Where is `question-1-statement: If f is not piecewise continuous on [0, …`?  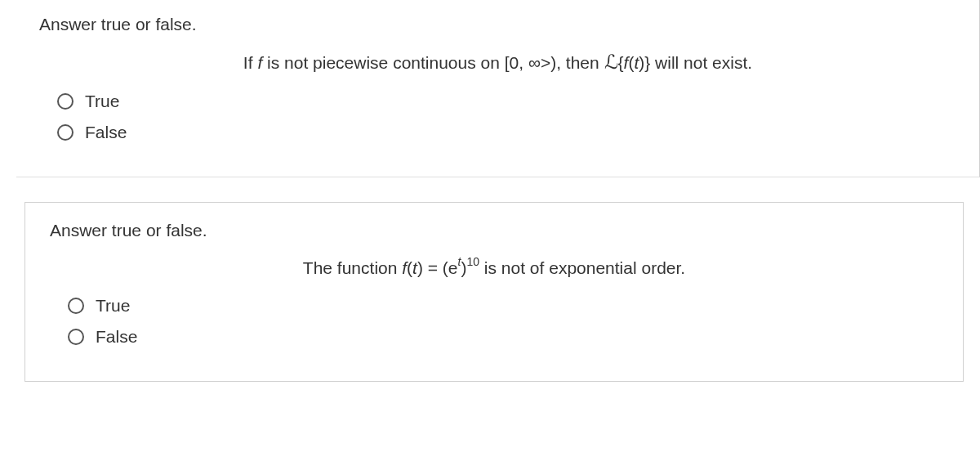 question-1-statement: If f is not piecewise continuous on [0, … is located at coordinates (498, 62).